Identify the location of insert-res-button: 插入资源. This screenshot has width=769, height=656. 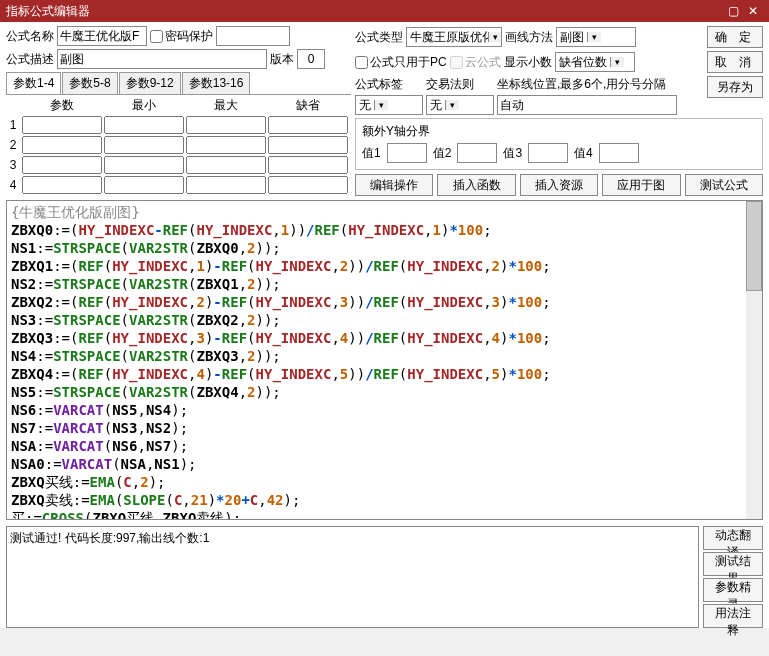
(559, 185).